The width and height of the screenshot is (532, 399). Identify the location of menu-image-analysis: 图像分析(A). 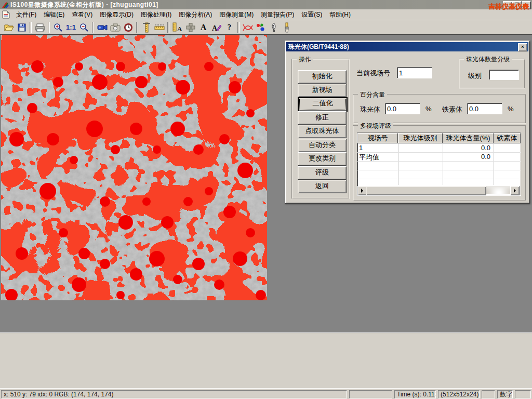
(195, 15).